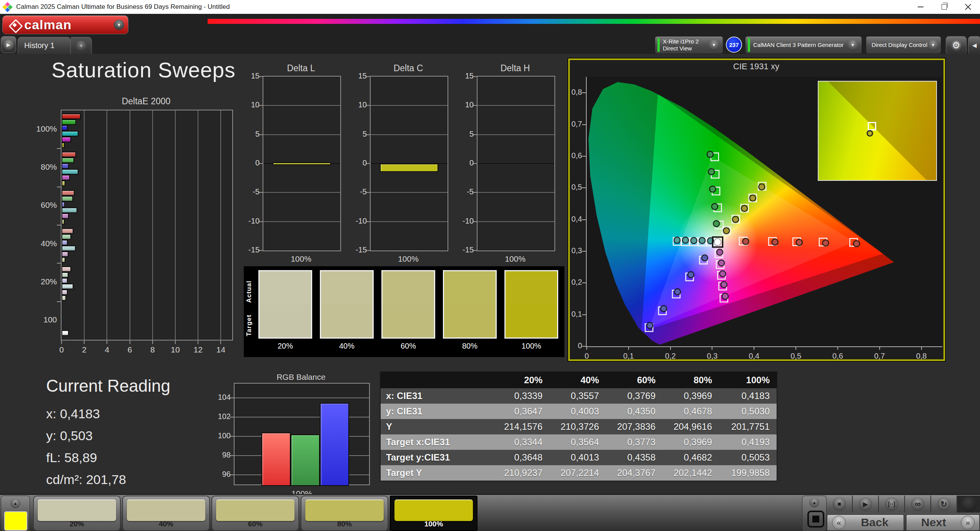 Image resolution: width=980 pixels, height=531 pixels. Describe the element at coordinates (969, 504) in the screenshot. I see `status-tile` at that location.